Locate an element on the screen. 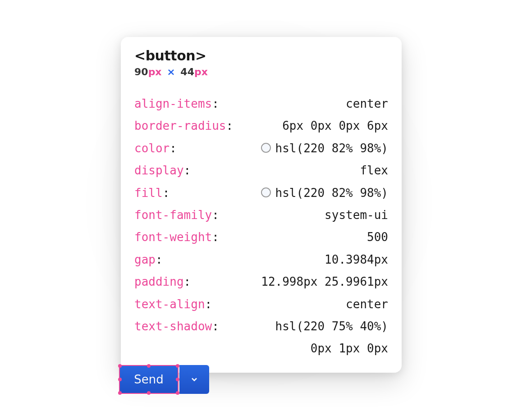 This screenshot has width=522, height=420. button-group: Send is located at coordinates (164, 379).